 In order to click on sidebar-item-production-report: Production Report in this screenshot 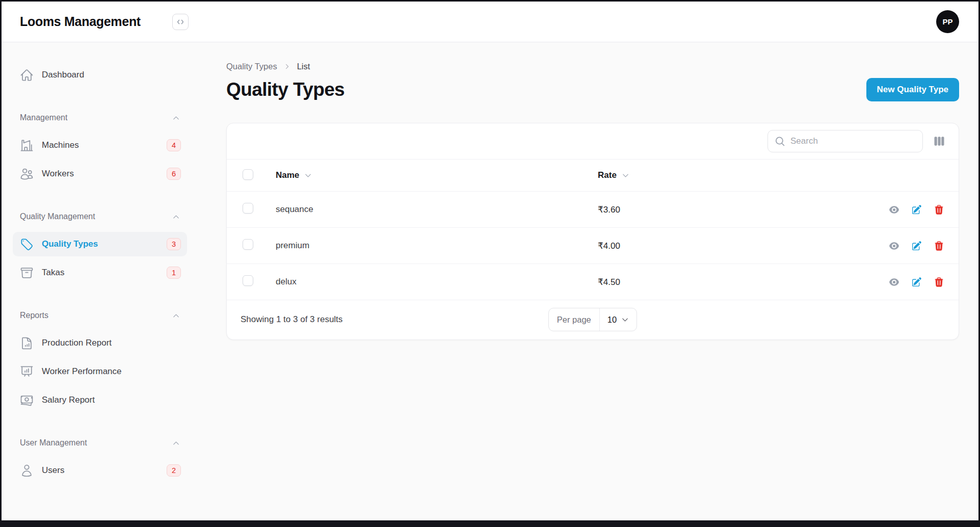, I will do `click(100, 343)`.